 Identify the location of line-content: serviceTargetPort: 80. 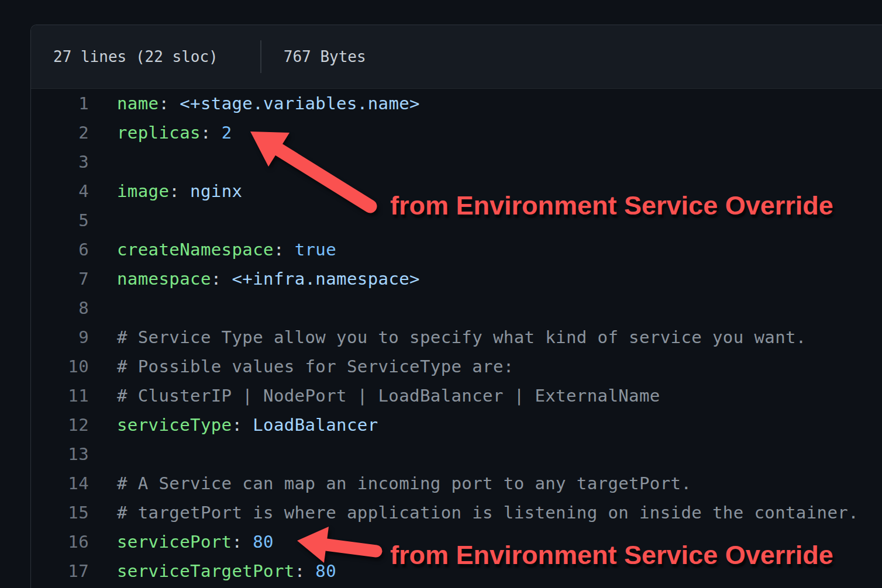
(213, 571).